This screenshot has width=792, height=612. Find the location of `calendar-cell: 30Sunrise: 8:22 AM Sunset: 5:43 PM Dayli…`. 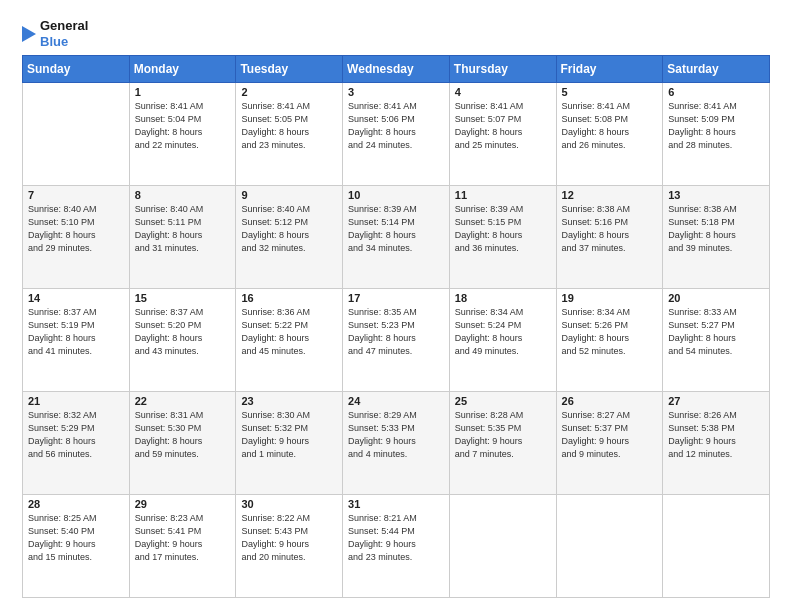

calendar-cell: 30Sunrise: 8:22 AM Sunset: 5:43 PM Dayli… is located at coordinates (290, 546).